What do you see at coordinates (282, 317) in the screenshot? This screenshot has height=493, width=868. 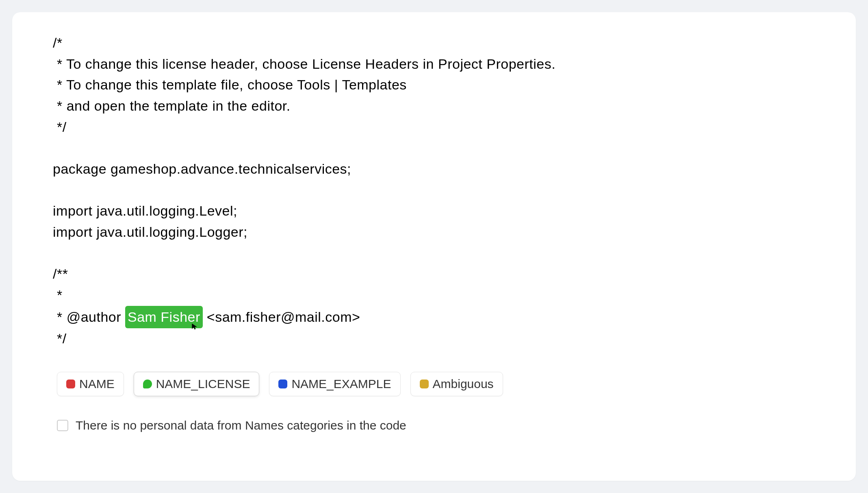 I see `author-email: <sam.fisher@mail.com>` at bounding box center [282, 317].